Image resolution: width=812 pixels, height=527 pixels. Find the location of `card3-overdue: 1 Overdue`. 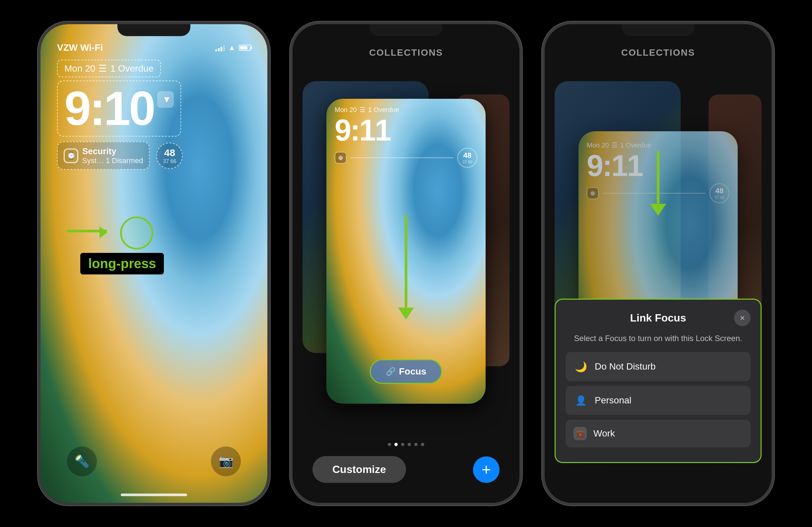

card3-overdue: 1 Overdue is located at coordinates (636, 145).